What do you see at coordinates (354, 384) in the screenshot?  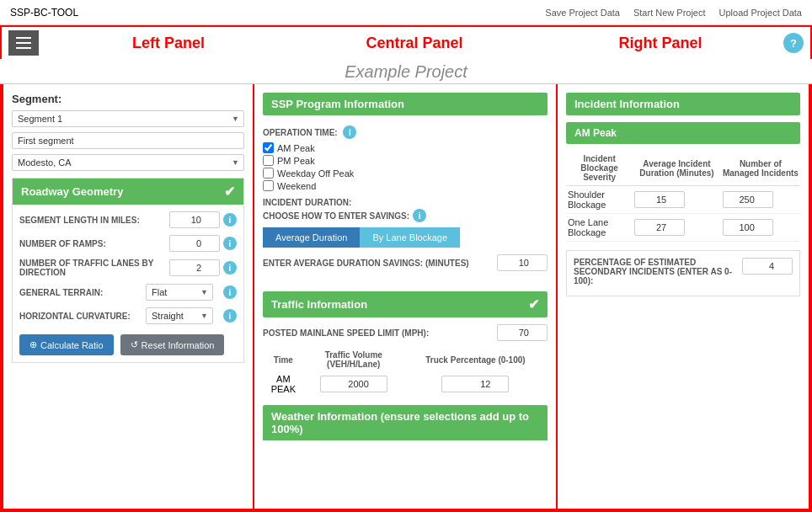 I see `volume-cell` at bounding box center [354, 384].